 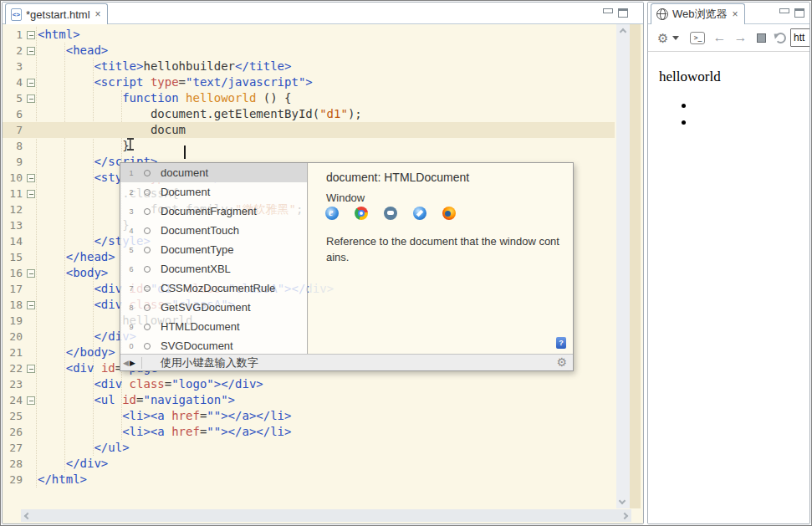 What do you see at coordinates (13, 35) in the screenshot?
I see `line-number: 1` at bounding box center [13, 35].